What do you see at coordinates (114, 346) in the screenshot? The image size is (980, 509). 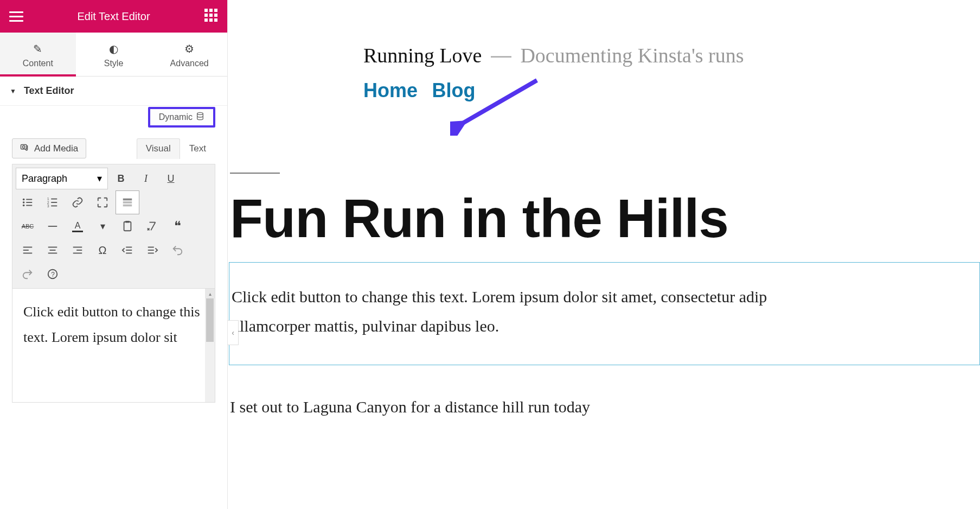 I see `editor-textarea: Click edit button to change this text. L…` at bounding box center [114, 346].